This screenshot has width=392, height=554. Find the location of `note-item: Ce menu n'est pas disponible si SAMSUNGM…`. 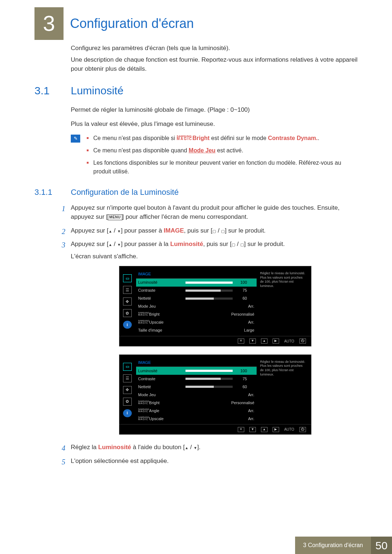

note-item: Ce menu n'est pas disponible si SAMSUNGM… is located at coordinates (223, 138).